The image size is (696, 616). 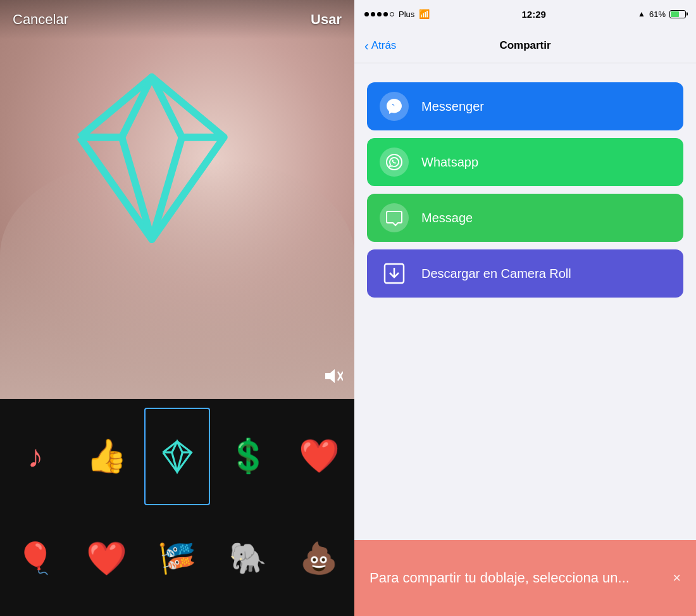 What do you see at coordinates (394, 273) in the screenshot?
I see `download-icon` at bounding box center [394, 273].